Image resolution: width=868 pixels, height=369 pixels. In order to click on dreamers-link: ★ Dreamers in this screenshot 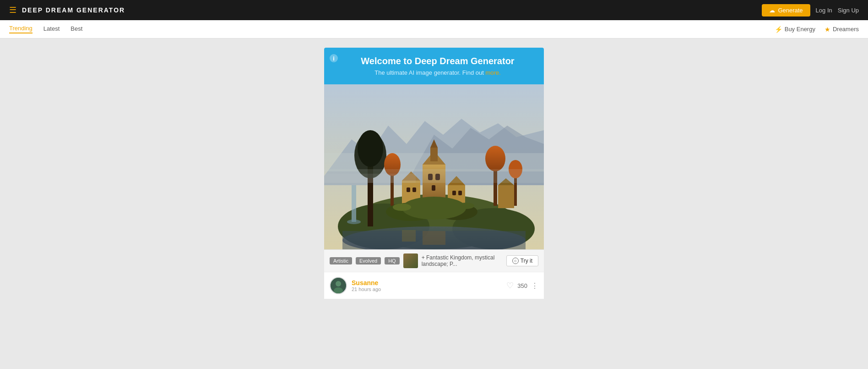, I will do `click(841, 29)`.